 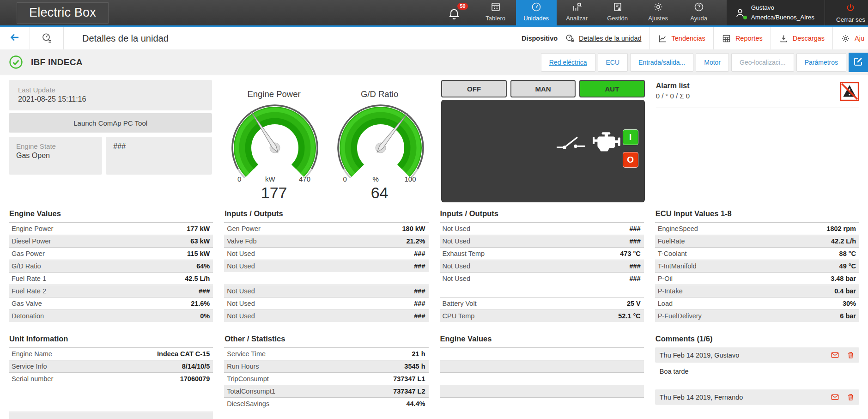 What do you see at coordinates (459, 316) in the screenshot?
I see `row-label: CPU Temp` at bounding box center [459, 316].